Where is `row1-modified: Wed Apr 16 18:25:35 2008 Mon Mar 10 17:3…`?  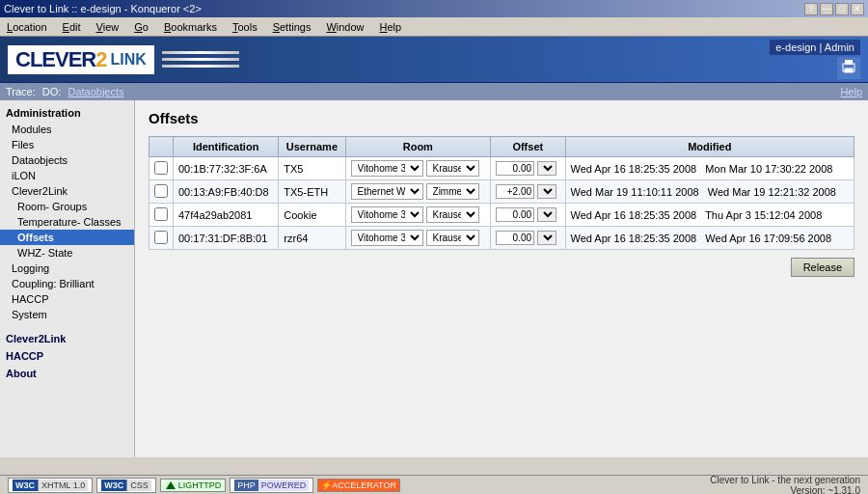
row1-modified: Wed Apr 16 18:25:35 2008 Mon Mar 10 17:3… is located at coordinates (710, 169).